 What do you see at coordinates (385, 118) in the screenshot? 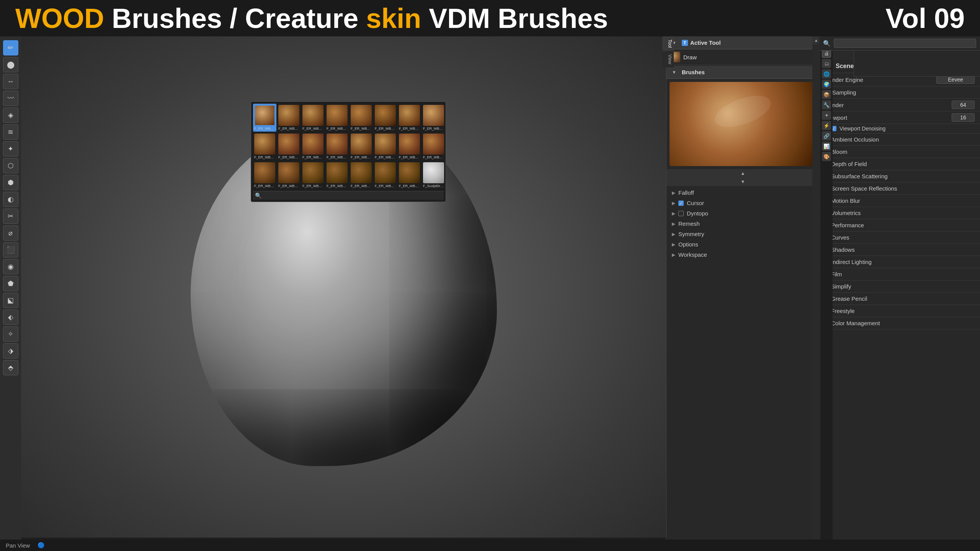
I see `brush-item-5: F_ER_WBC_13` at bounding box center [385, 118].